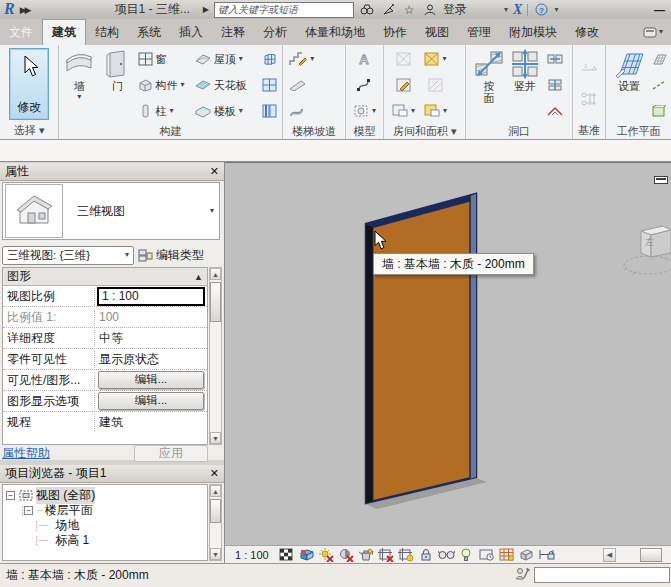  I want to click on quick-access-expand-icon: ▶▶, so click(25, 10).